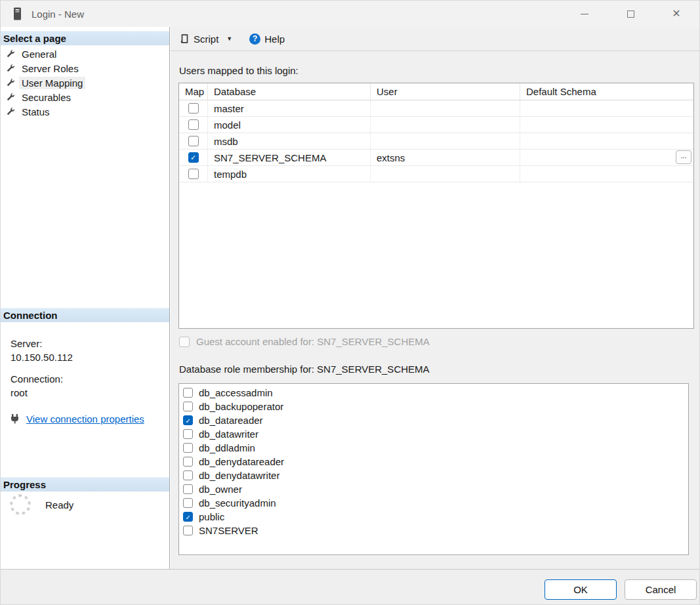 This screenshot has width=700, height=605. Describe the element at coordinates (436, 125) in the screenshot. I see `table-row: model` at that location.